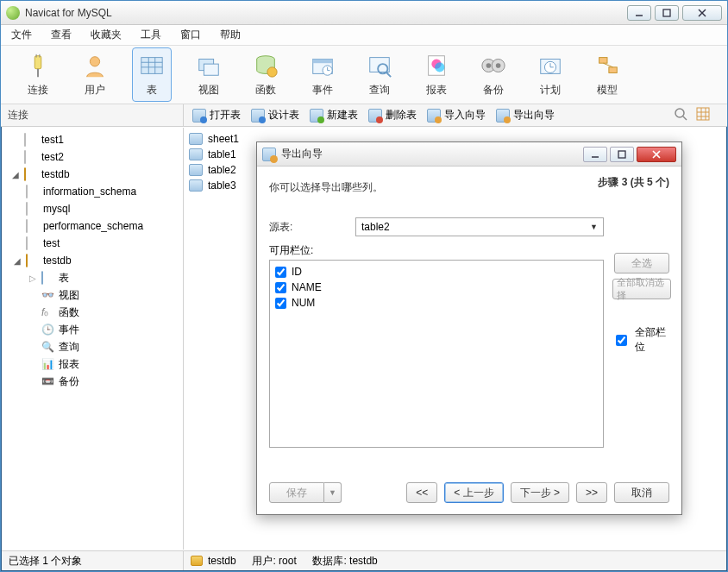 This screenshot has height=572, width=728. I want to click on grid-view-icon, so click(703, 116).